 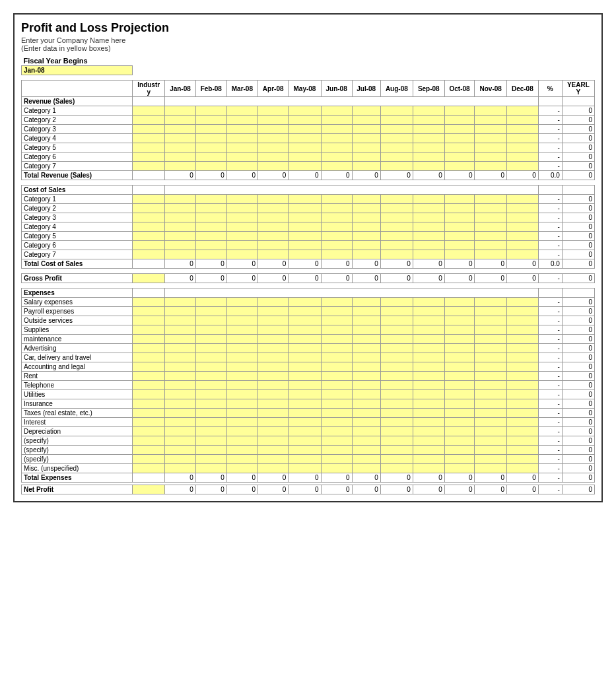 I want to click on cos-cat5-row: Category 5 - 0, so click(x=308, y=236).